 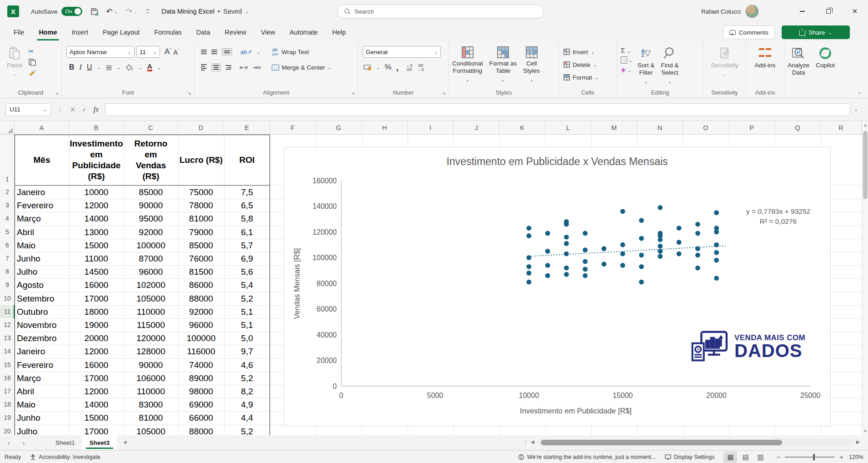 I want to click on font-name-combo: Aptos Narrow⌄, so click(x=100, y=52).